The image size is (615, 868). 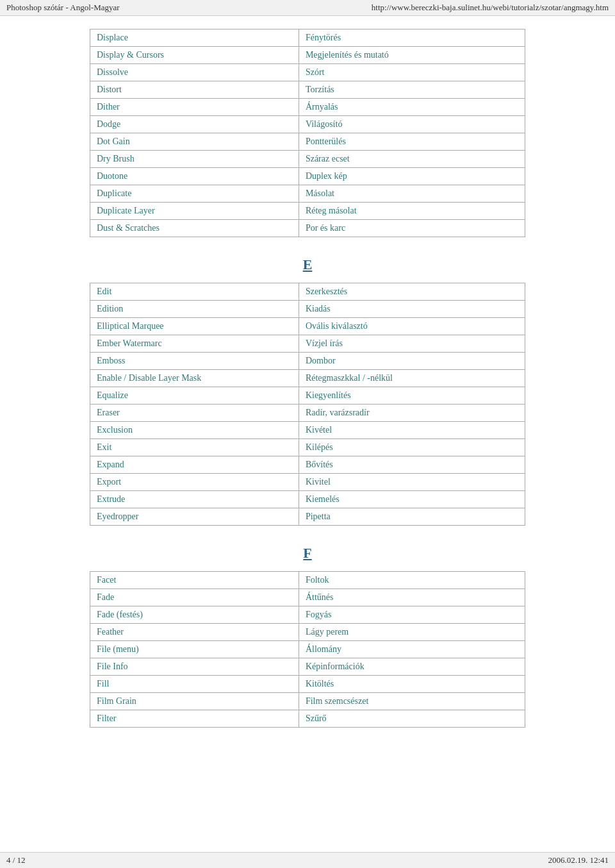 What do you see at coordinates (308, 667) in the screenshot?
I see `table-row: File InfoKépinformációk` at bounding box center [308, 667].